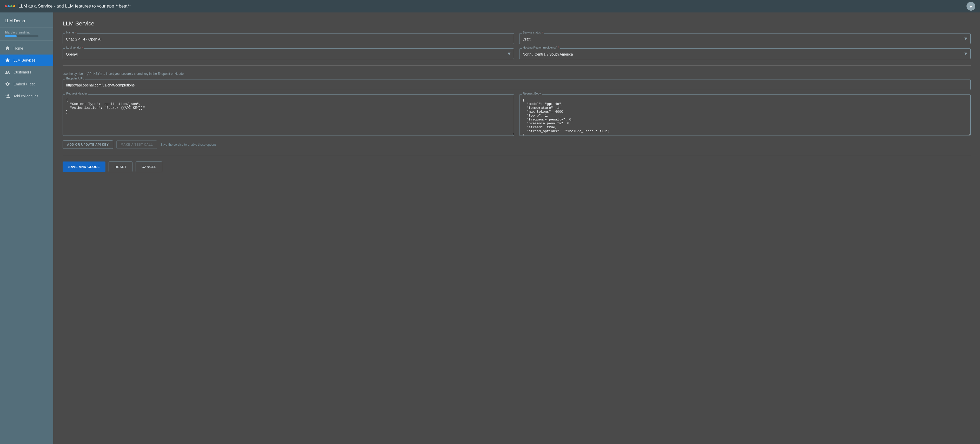  What do you see at coordinates (745, 115) in the screenshot?
I see `request-body-textarea: { "model": "gpt-4o", "temperature": 1, "…` at bounding box center [745, 115].